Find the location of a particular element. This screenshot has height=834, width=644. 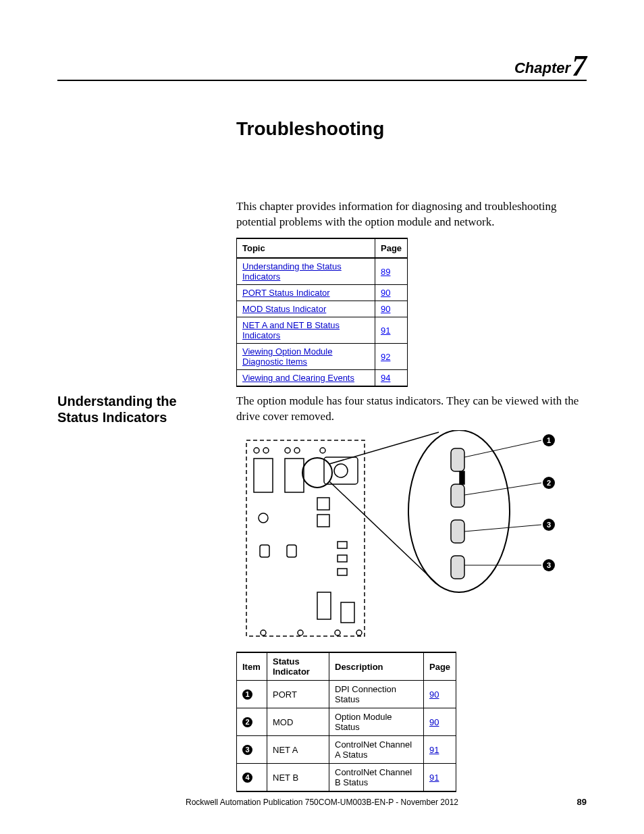

ind-header-status: Status Indicator is located at coordinates (298, 667).